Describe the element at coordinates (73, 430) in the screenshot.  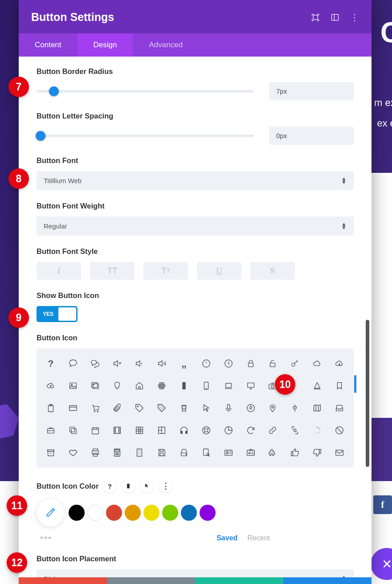
I see `copy-icon` at that location.